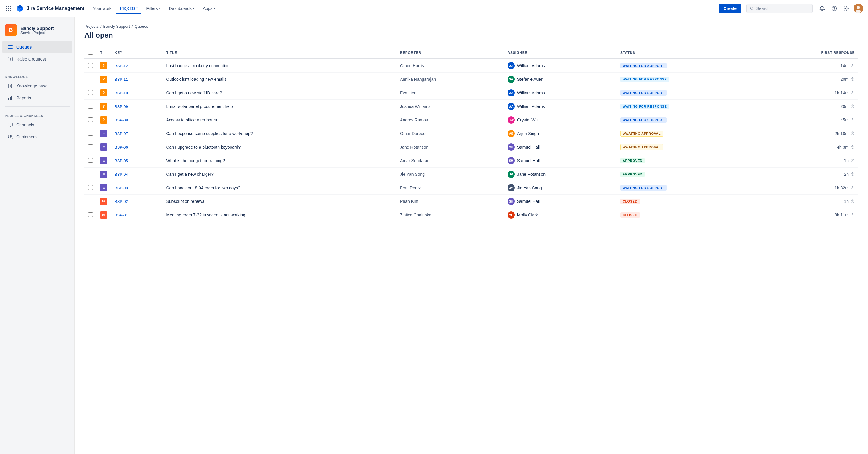  What do you see at coordinates (560, 215) in the screenshot?
I see `row-assignee-cell: MC Molly Clark` at bounding box center [560, 215].